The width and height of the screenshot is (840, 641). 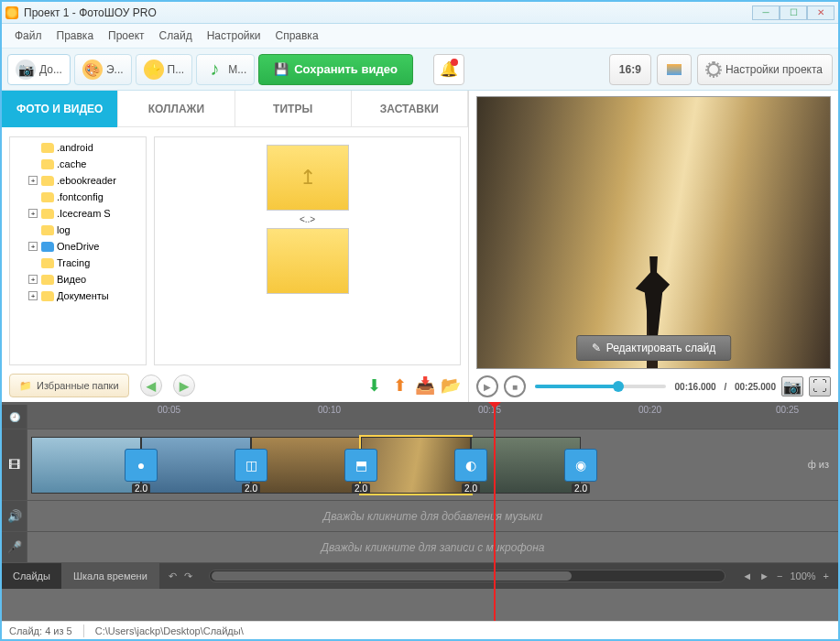 What do you see at coordinates (661, 348) in the screenshot?
I see `edit-slide-label: Редактировать слайд` at bounding box center [661, 348].